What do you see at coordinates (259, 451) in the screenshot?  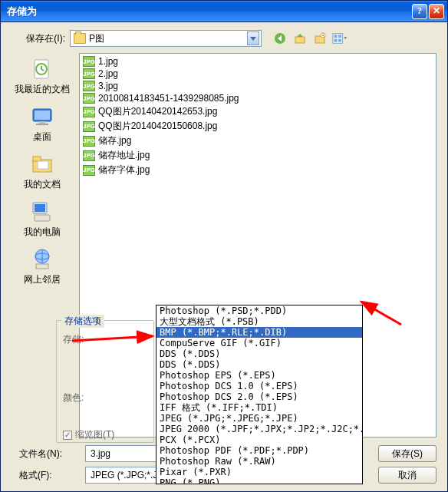 I see `format-option: Photoshop PDF (*.PDF;*.PDP)` at bounding box center [259, 451].